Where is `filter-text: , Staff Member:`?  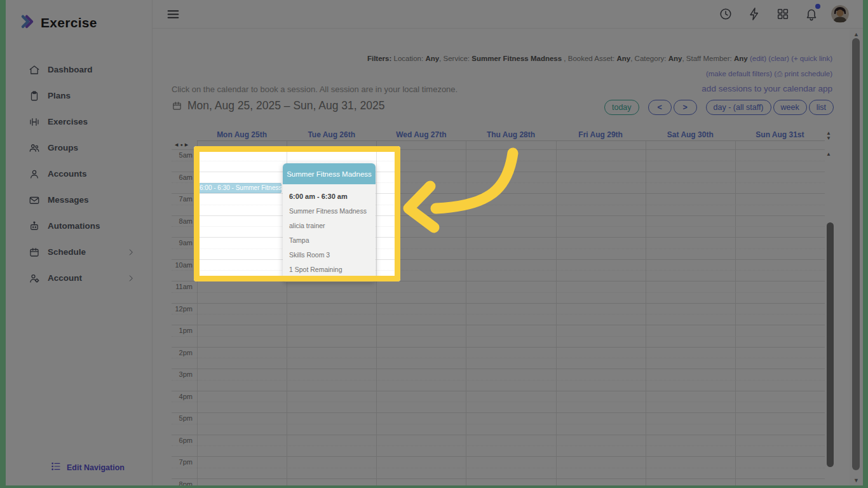 filter-text: , Staff Member: is located at coordinates (708, 58).